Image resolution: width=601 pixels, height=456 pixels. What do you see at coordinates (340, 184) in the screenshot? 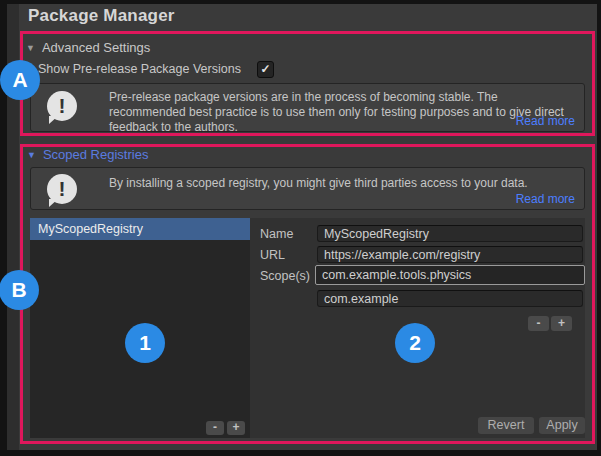
I see `scoped-registry-info-text: By installing a scoped registry, you mig…` at bounding box center [340, 184].